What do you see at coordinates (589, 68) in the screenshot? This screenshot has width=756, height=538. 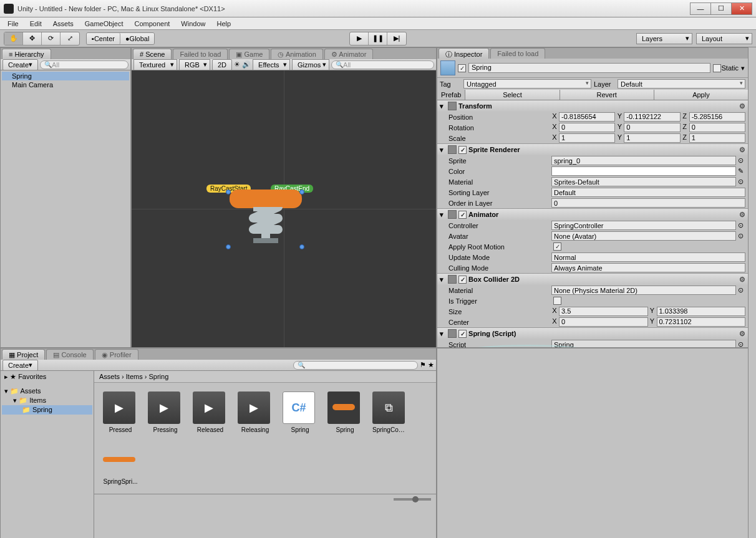 I see `gameobject-name-field: Spring` at bounding box center [589, 68].